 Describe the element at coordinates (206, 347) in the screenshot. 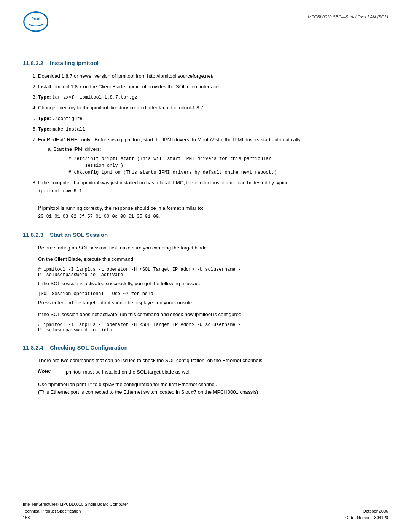

I see `section-heading-11824: 11.8.2.4 Checking SOL Configuration` at that location.